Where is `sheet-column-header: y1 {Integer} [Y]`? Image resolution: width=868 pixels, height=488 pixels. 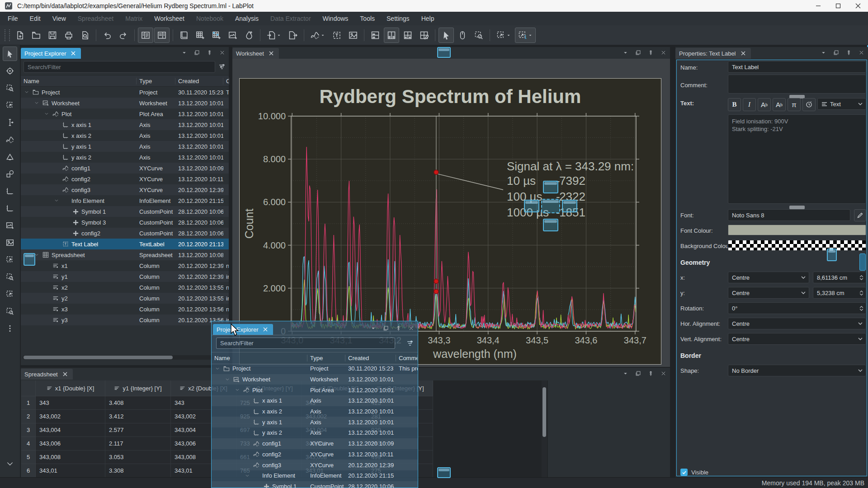
sheet-column-header: y1 {Integer} [Y] is located at coordinates (138, 389).